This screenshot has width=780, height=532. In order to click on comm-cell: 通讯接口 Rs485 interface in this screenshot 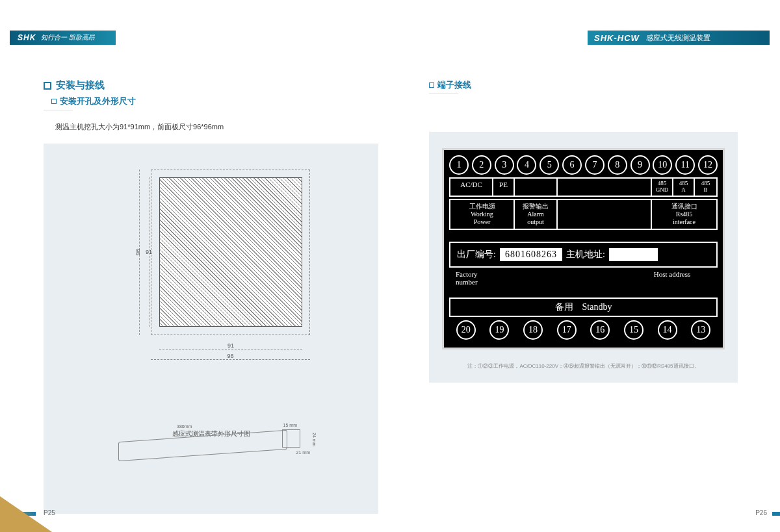, I will do `click(684, 214)`.